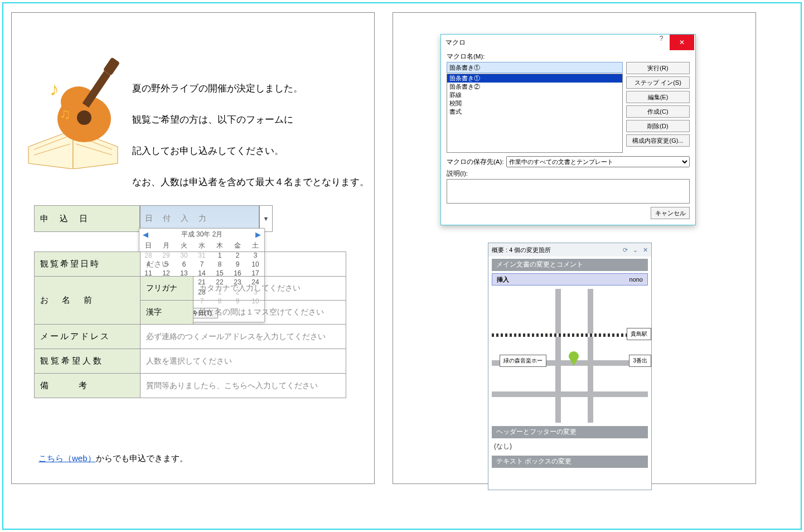 This screenshot has width=804, height=532. What do you see at coordinates (220, 245) in the screenshot?
I see `dow-cell: 木` at bounding box center [220, 245].